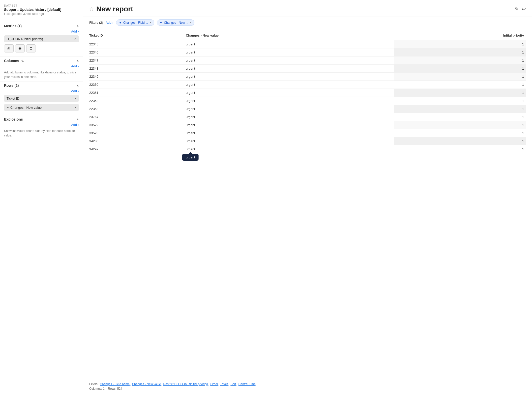 This screenshot has height=393, width=532. Describe the element at coordinates (92, 9) in the screenshot. I see `star-icon: ☆` at that location.